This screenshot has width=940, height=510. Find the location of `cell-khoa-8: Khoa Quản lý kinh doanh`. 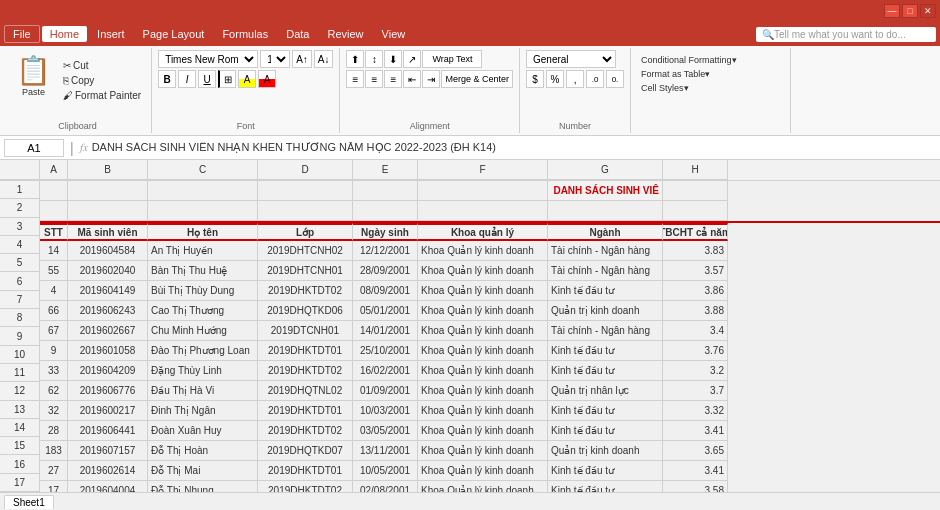

cell-khoa-8: Khoa Quản lý kinh doanh is located at coordinates (483, 411).